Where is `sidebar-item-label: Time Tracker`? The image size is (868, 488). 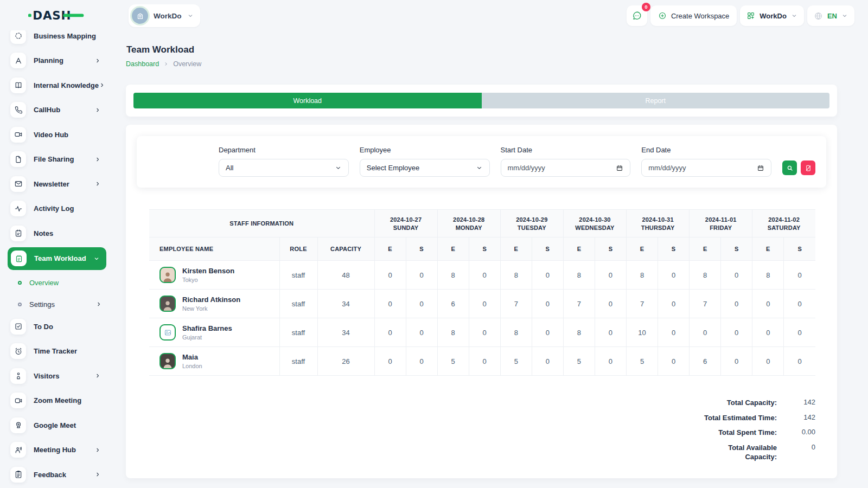
sidebar-item-label: Time Tracker is located at coordinates (67, 351).